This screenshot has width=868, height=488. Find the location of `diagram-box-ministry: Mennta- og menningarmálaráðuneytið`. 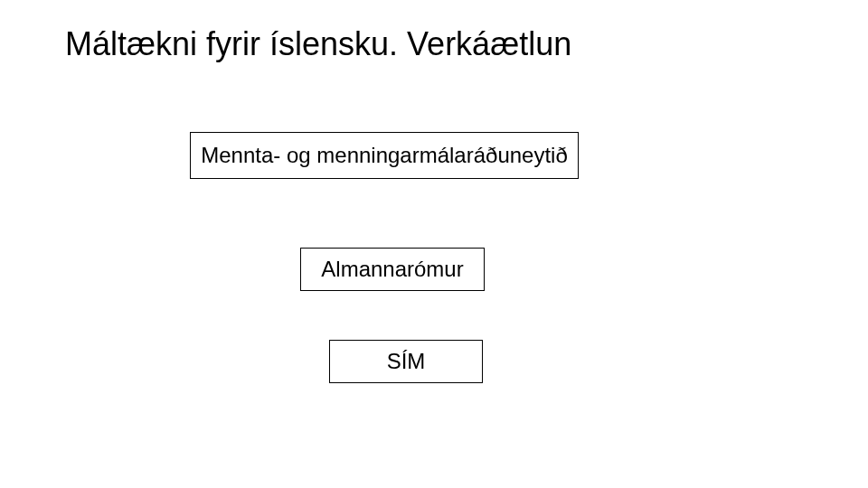

diagram-box-ministry: Mennta- og menningarmálaráðuneytið is located at coordinates (384, 155).